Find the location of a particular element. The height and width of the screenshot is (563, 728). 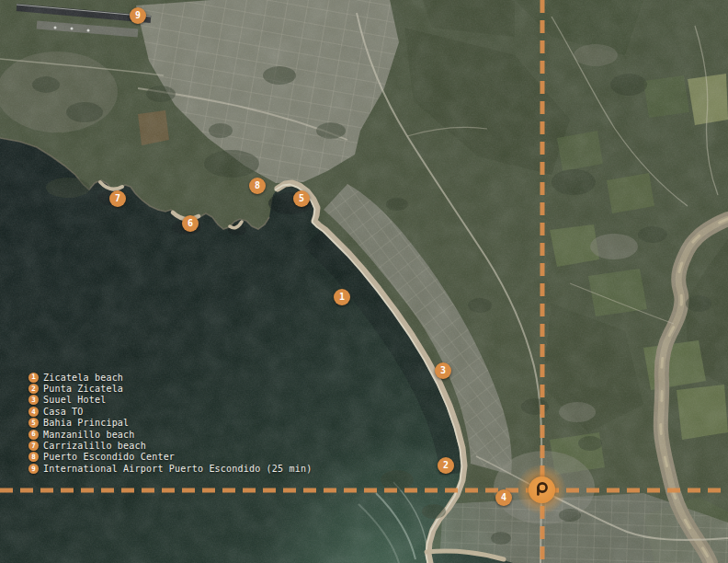

map-marker-8: 8 is located at coordinates (257, 186).